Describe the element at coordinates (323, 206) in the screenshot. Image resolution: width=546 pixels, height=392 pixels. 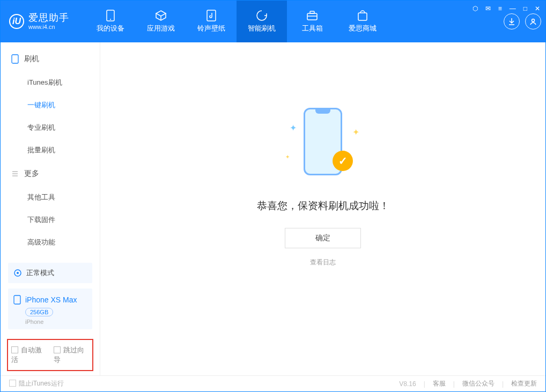
I see `success-message: 恭喜您，保资料刷机成功啦！` at that location.